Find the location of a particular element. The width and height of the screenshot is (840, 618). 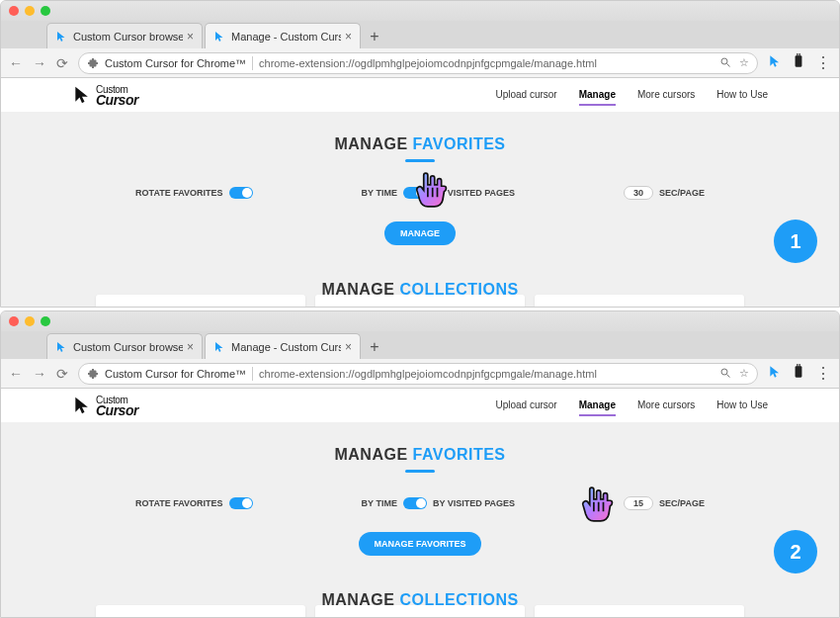

rotate-favorites-label: ROTATE FAVORITES is located at coordinates (180, 503).